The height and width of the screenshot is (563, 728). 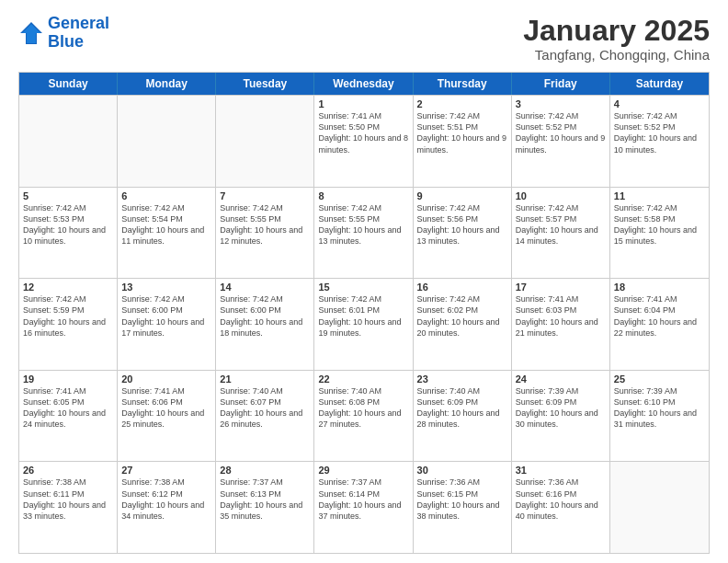 What do you see at coordinates (68, 470) in the screenshot?
I see `cell-date: 26` at bounding box center [68, 470].